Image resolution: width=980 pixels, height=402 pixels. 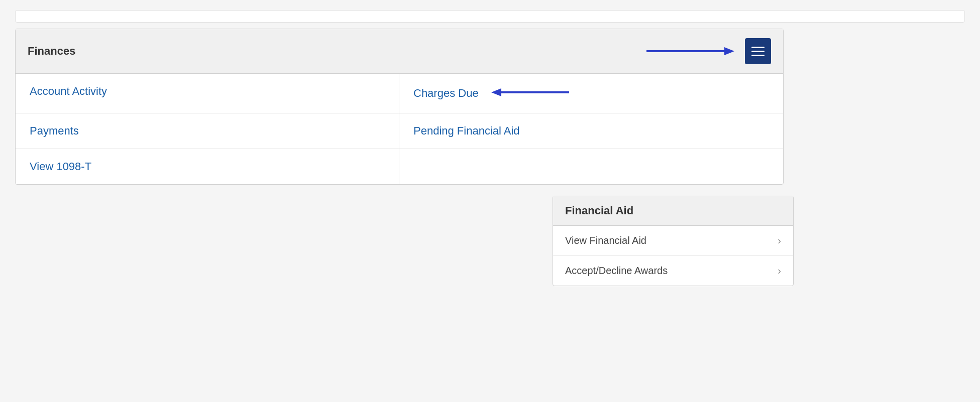 I want to click on finances-header: Finances, so click(x=399, y=51).